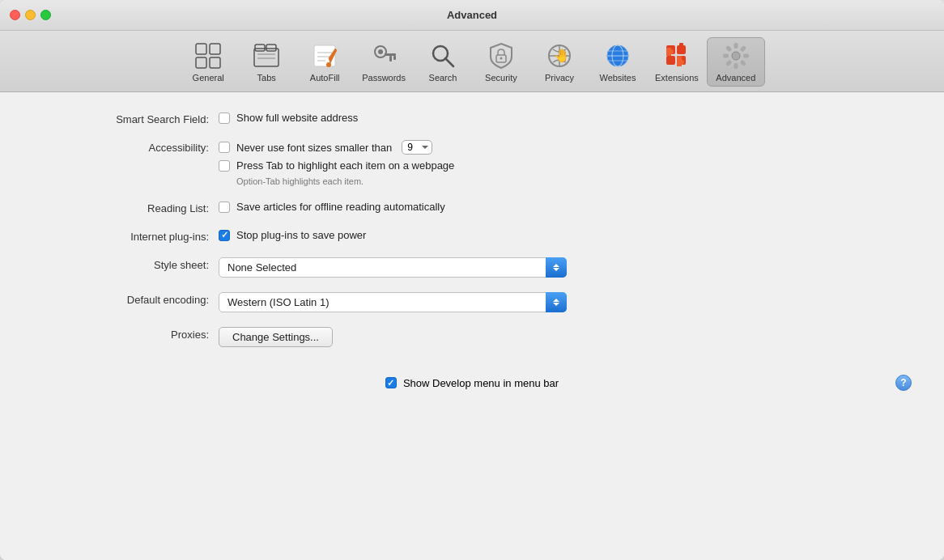 This screenshot has height=560, width=944. What do you see at coordinates (472, 384) in the screenshot?
I see `develop-menu-row: Show Develop menu in menu bar` at bounding box center [472, 384].